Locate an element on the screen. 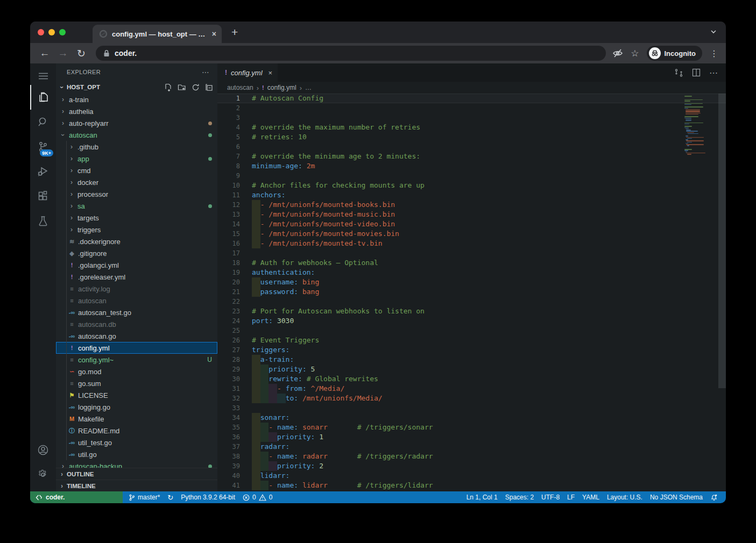 The height and width of the screenshot is (543, 756). tree-item-.gitignore: ◆.gitignore is located at coordinates (137, 253).